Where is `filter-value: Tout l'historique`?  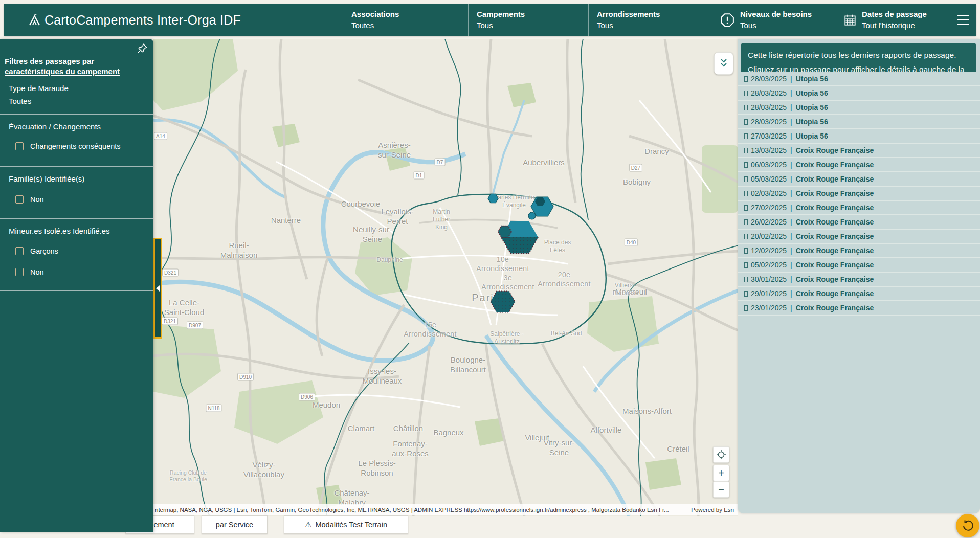
filter-value: Tout l'historique is located at coordinates (894, 26).